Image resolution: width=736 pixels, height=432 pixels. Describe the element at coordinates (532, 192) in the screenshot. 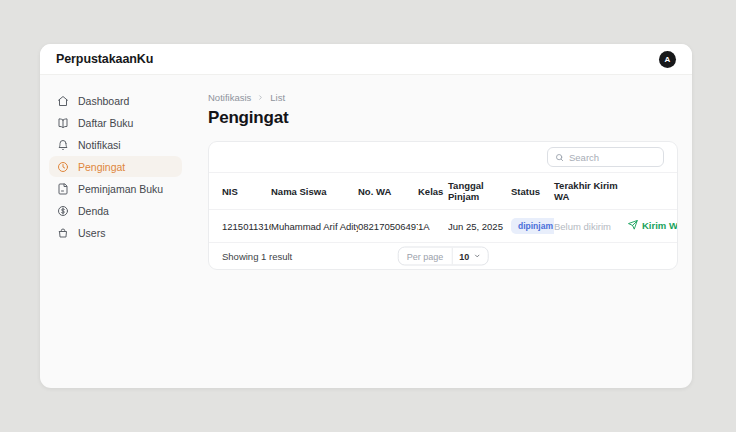

I see `column-header-status: Status` at that location.